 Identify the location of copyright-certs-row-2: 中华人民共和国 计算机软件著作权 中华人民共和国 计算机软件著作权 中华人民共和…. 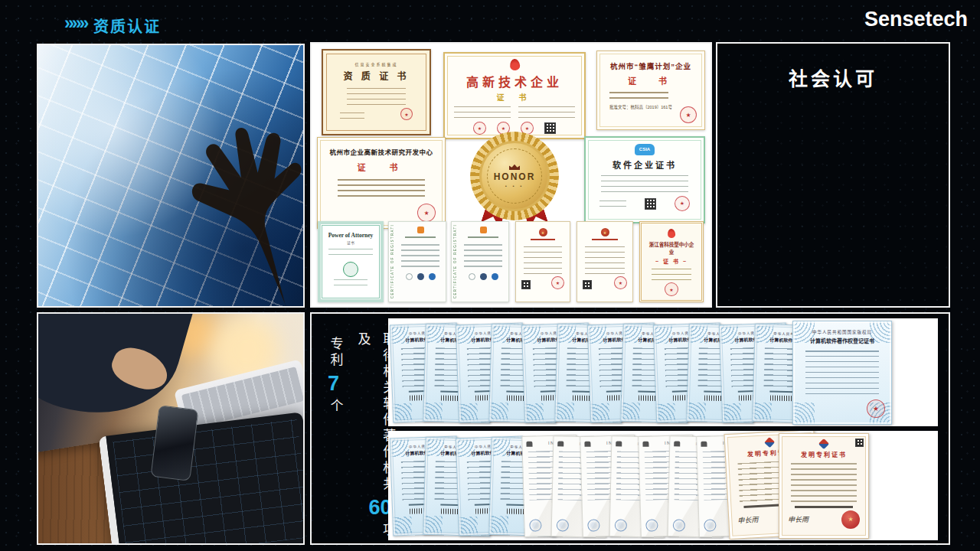
(663, 485).